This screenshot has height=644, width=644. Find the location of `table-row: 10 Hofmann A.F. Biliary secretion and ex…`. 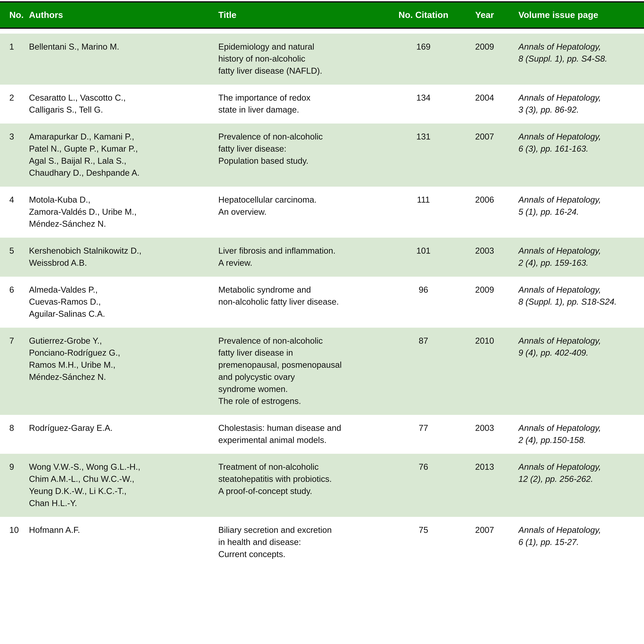

table-row: 10 Hofmann A.F. Biliary secretion and ex… is located at coordinates (322, 543).